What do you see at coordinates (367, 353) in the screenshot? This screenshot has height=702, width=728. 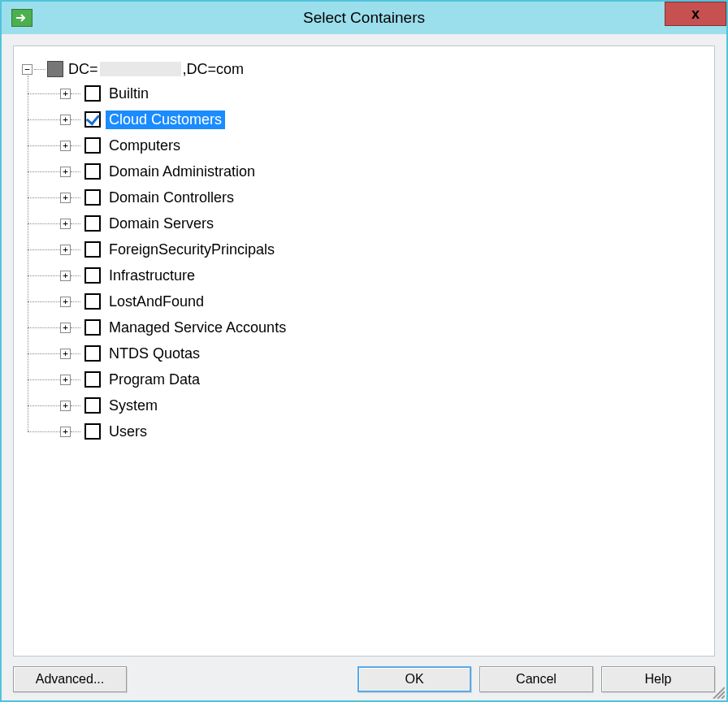 I see `tree-item: +NTDS Quotas` at bounding box center [367, 353].